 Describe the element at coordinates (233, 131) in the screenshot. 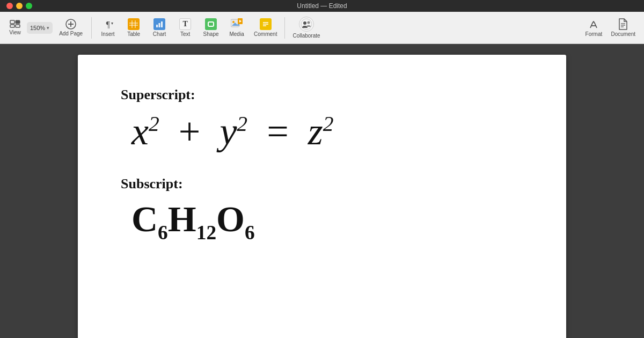

I see `math-y: y2` at that location.